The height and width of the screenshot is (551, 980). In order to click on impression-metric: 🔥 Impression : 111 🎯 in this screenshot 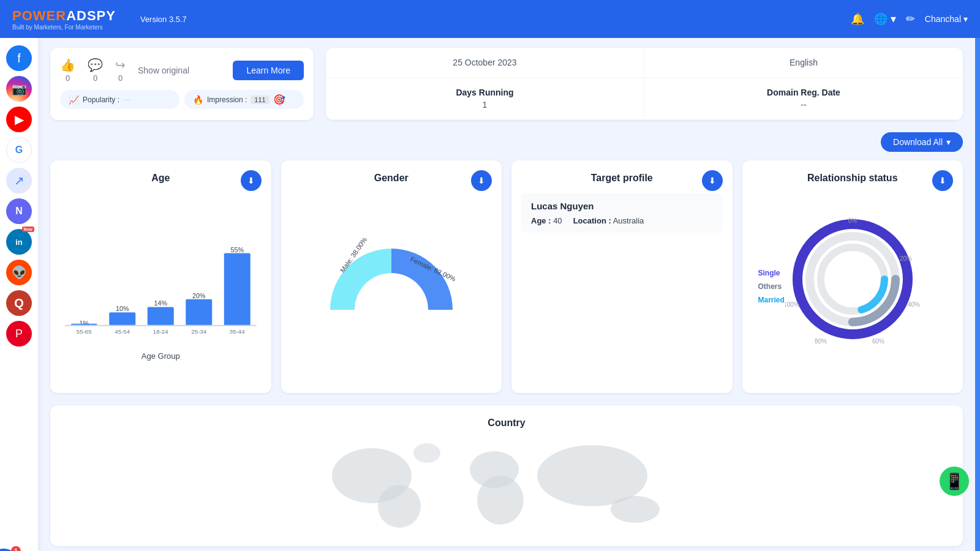, I will do `click(244, 99)`.